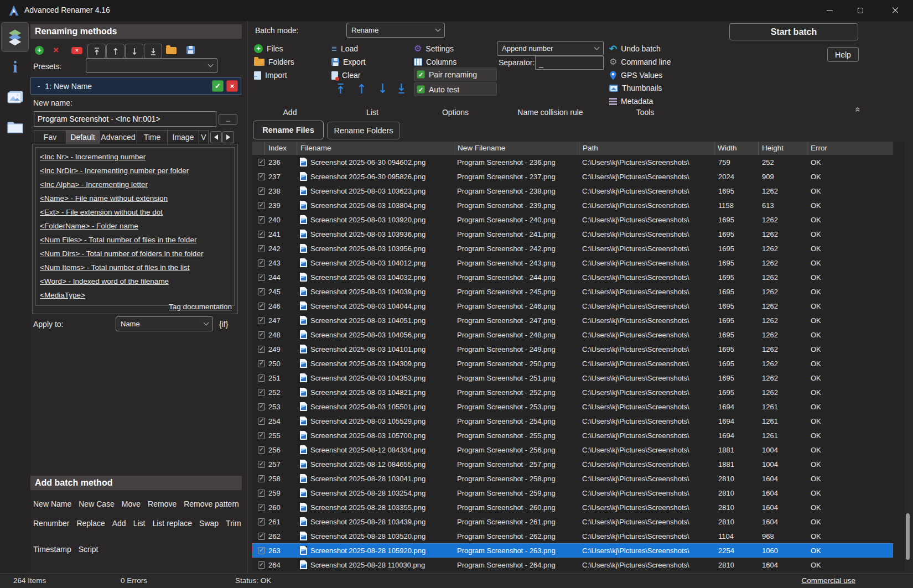  Describe the element at coordinates (96, 51) in the screenshot. I see `move-method-top-button` at that location.